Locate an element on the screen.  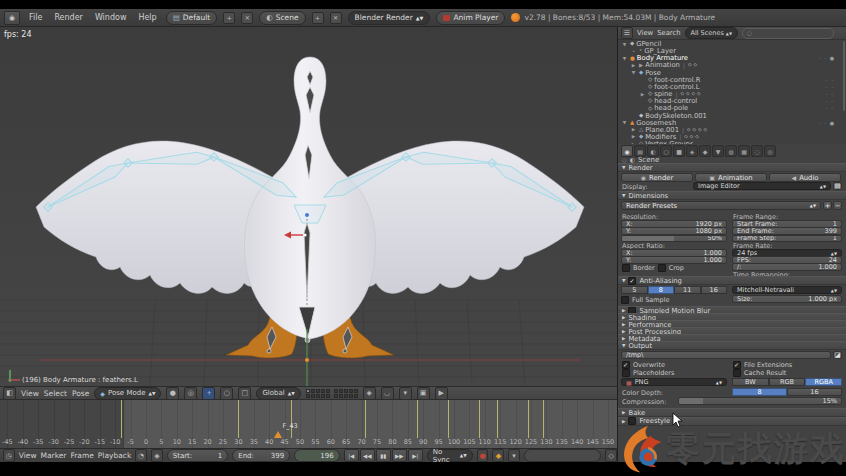
orientation-dropdown: Global ▲▼ is located at coordinates (278, 394).